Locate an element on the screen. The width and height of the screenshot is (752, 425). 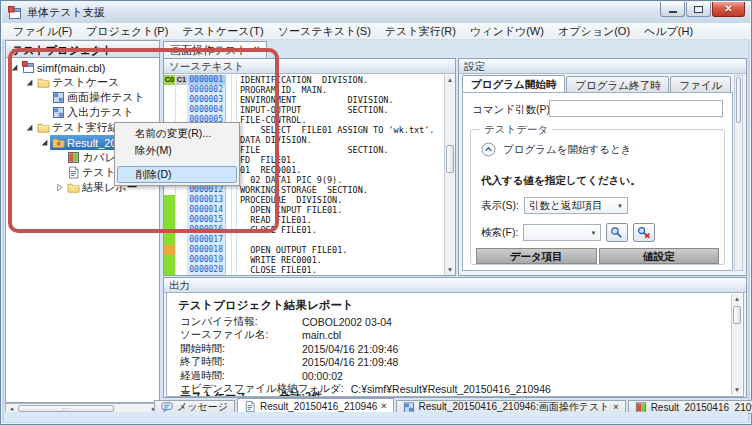
search-combo: ▼ is located at coordinates (562, 232).